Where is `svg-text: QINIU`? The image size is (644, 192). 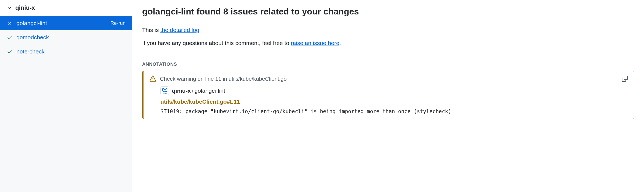 svg-text: QINIU is located at coordinates (165, 93).